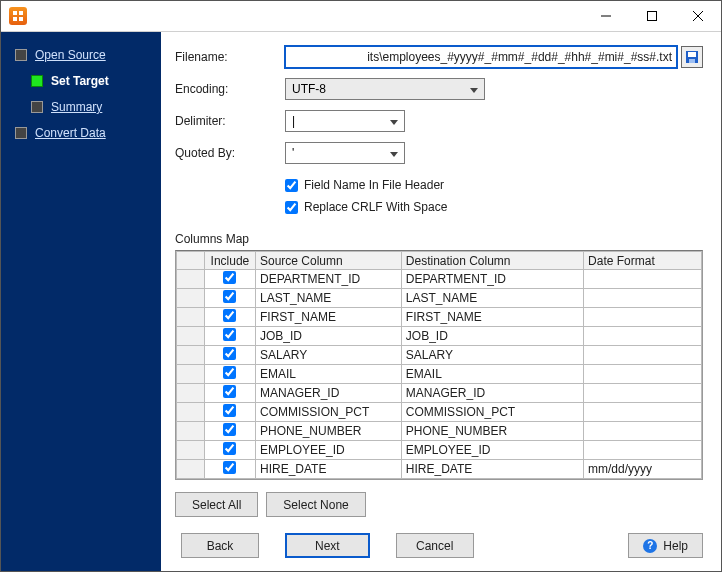 The height and width of the screenshot is (572, 722). Describe the element at coordinates (440, 394) in the screenshot. I see `table-row: MANAGER_IDMANAGER_ID` at that location.